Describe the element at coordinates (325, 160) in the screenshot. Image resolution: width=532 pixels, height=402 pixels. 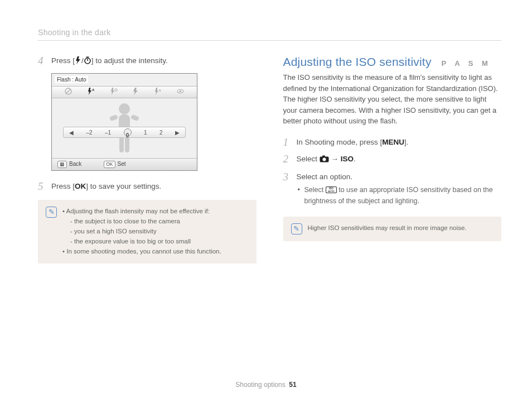
I see `camera-icon` at that location.